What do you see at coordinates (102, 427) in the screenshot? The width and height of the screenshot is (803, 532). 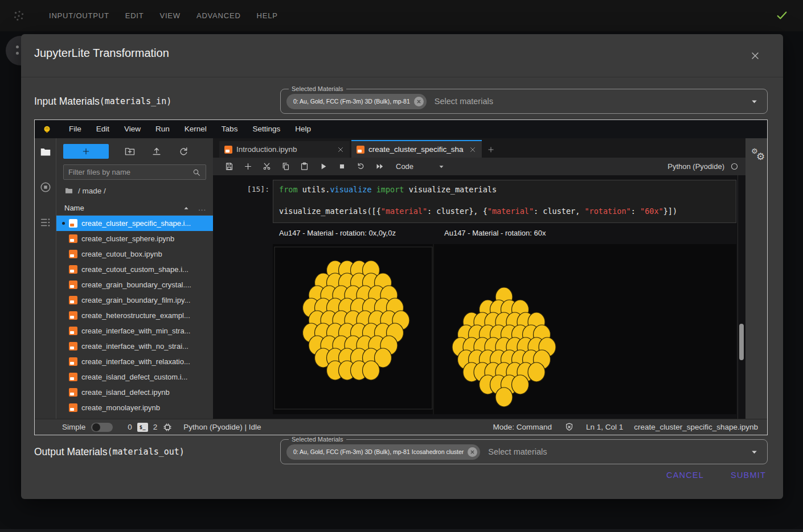 I see `simple-mode-toggle` at bounding box center [102, 427].